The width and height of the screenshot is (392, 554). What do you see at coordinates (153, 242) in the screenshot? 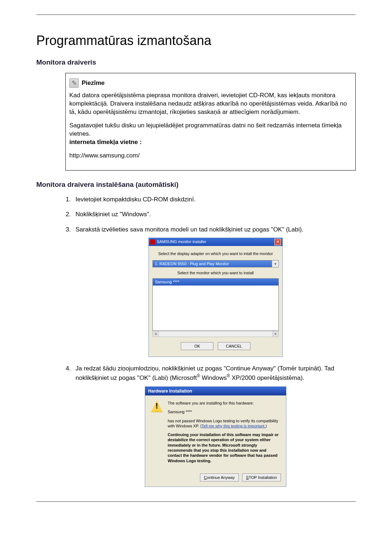
I see `installer-app-icon` at bounding box center [153, 242].